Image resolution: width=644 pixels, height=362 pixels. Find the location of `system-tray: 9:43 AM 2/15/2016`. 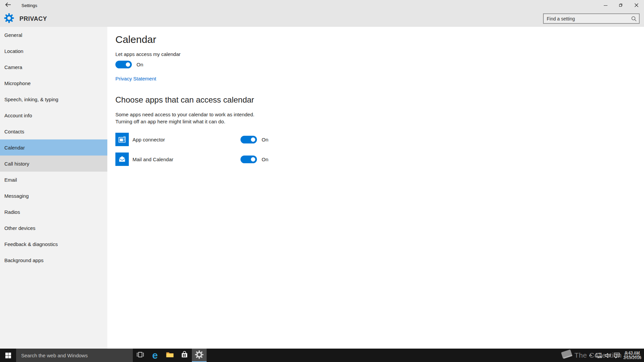

system-tray: 9:43 AM 2/15/2016 is located at coordinates (615, 355).